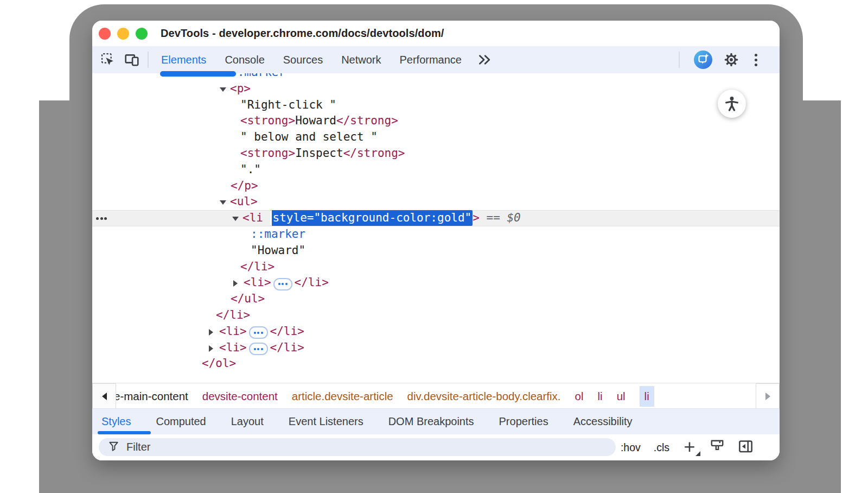 The height and width of the screenshot is (493, 868). What do you see at coordinates (256, 218) in the screenshot?
I see `code-segment: <li` at bounding box center [256, 218].